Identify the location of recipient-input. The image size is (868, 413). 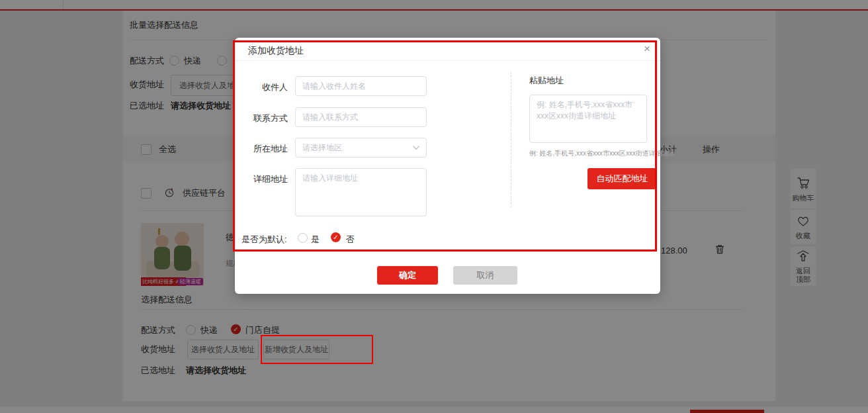
(361, 86).